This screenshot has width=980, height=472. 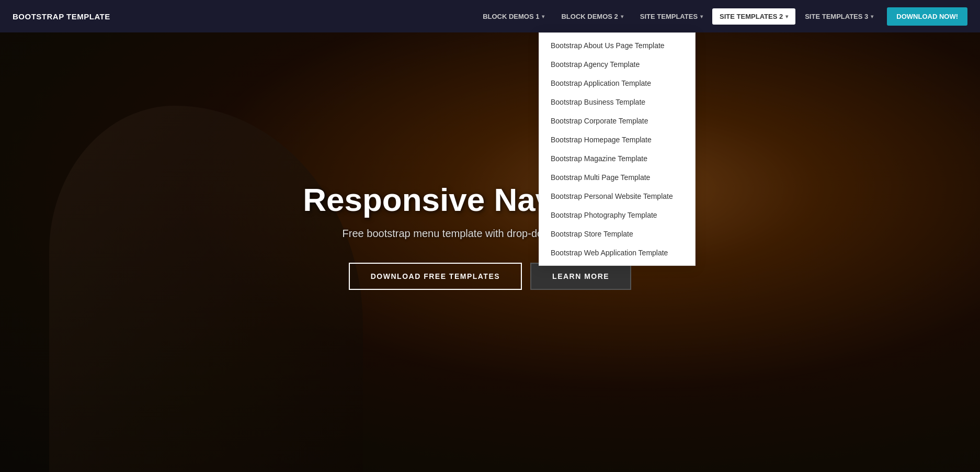 What do you see at coordinates (617, 253) in the screenshot?
I see `dropdown-item-web-application: Bootstrap Web Application Template` at bounding box center [617, 253].